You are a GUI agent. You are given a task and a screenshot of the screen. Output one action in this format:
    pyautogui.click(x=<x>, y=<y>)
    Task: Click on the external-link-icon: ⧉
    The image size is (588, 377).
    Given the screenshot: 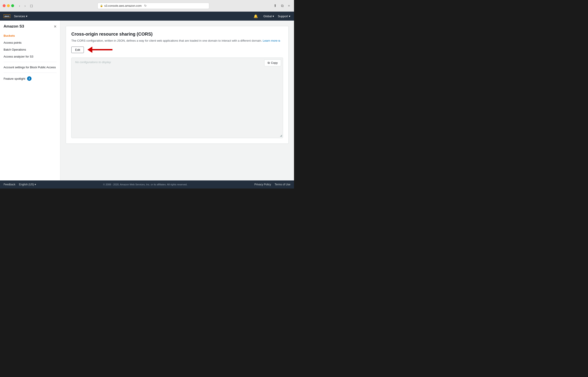 What is the action you would take?
    pyautogui.click(x=279, y=41)
    